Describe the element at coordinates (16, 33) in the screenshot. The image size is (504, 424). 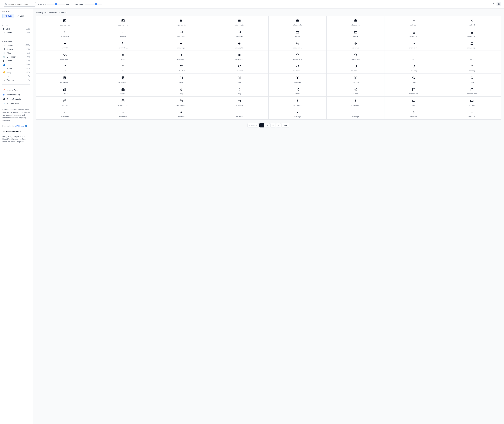
I see `style-outline: Outline (236)` at that location.